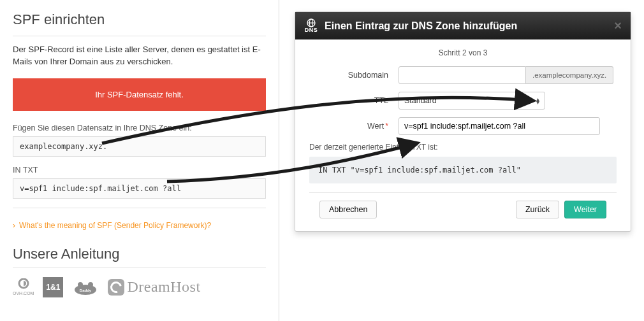 This screenshot has width=644, height=321. Describe the element at coordinates (463, 170) in the screenshot. I see `generated-txt: IN TXT "v=spf1 include:spf.mailjet.com ?…` at that location.